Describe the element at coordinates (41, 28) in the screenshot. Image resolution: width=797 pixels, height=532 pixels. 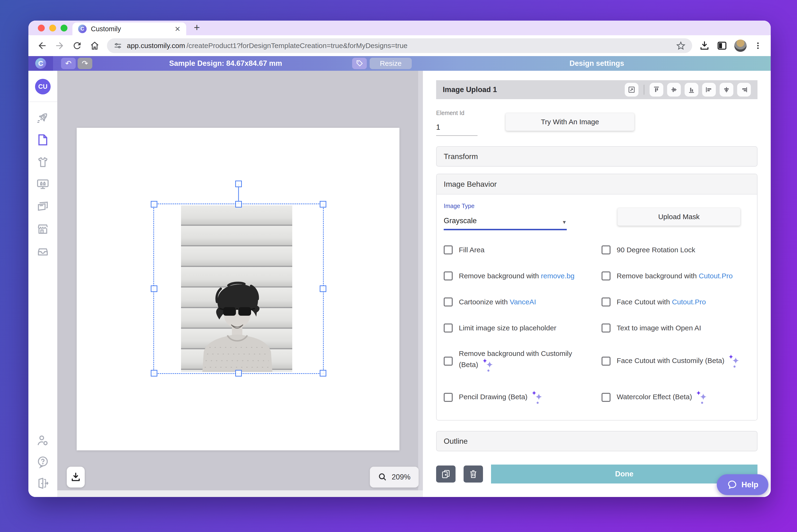
I see `close-window-button` at that location.